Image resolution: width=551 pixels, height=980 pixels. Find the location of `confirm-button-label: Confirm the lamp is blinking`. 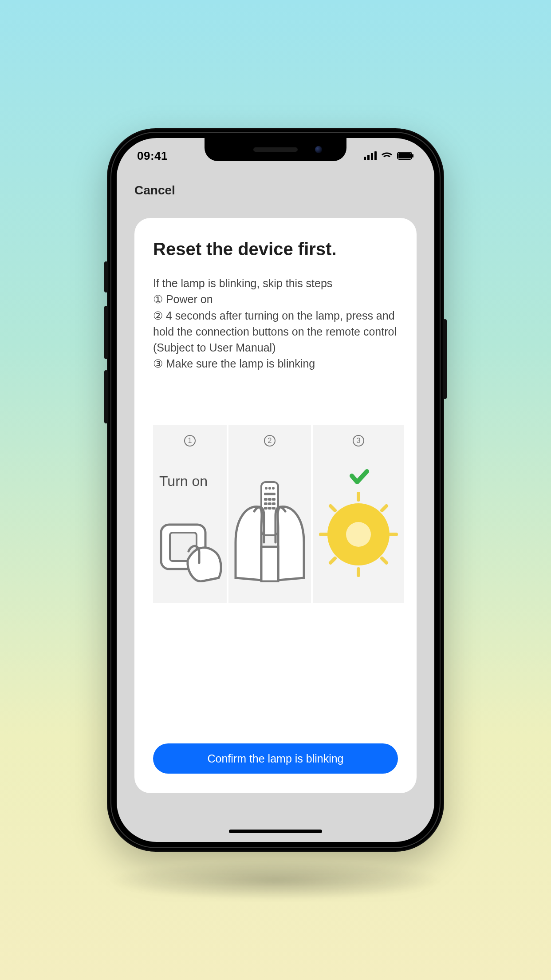

confirm-button-label: Confirm the lamp is blinking is located at coordinates (275, 759).